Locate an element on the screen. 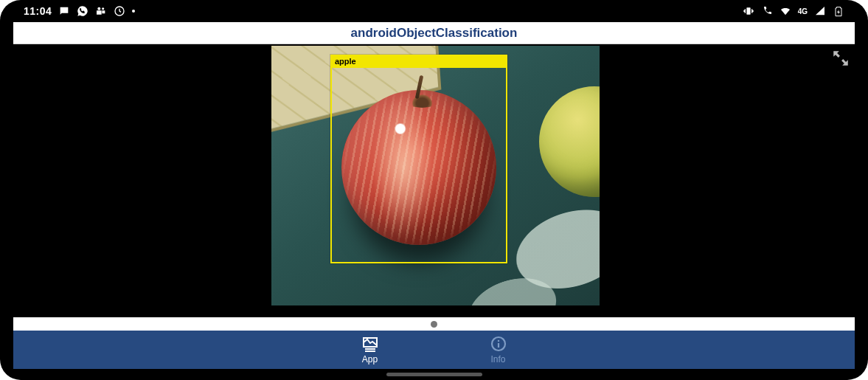 Image resolution: width=868 pixels, height=380 pixels. page-indicator is located at coordinates (434, 324).